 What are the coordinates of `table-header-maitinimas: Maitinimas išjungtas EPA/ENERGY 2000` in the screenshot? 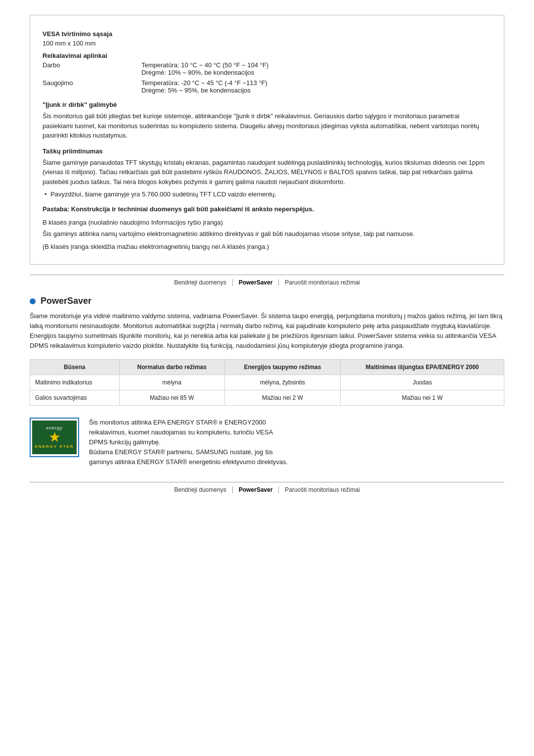 It's located at (422, 367).